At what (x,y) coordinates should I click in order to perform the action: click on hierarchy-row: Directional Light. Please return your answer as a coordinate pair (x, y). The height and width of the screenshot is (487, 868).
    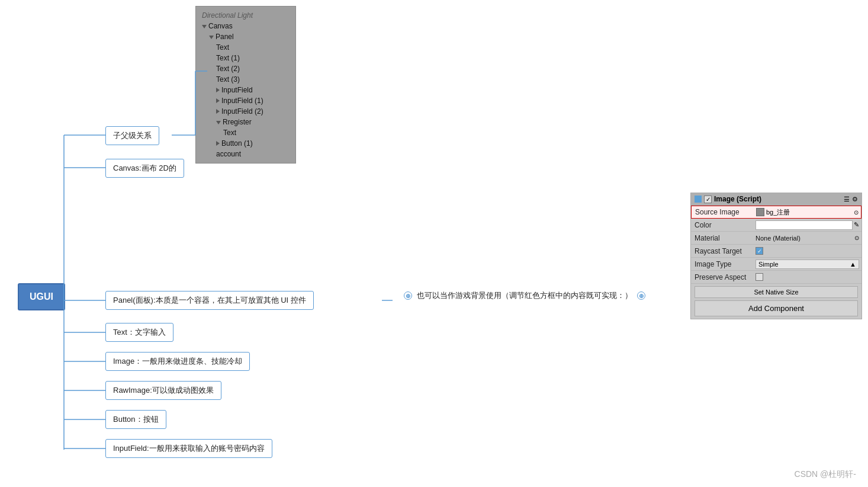
    Looking at the image, I should click on (246, 15).